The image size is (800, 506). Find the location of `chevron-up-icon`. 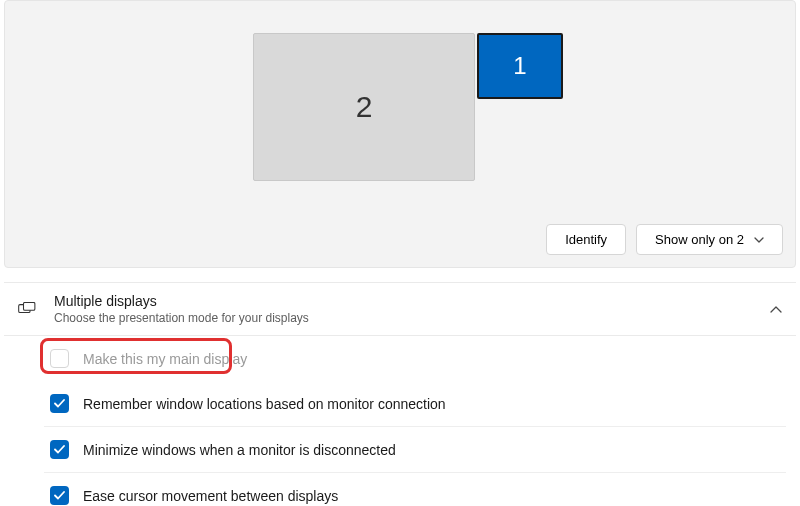

chevron-up-icon is located at coordinates (776, 310).